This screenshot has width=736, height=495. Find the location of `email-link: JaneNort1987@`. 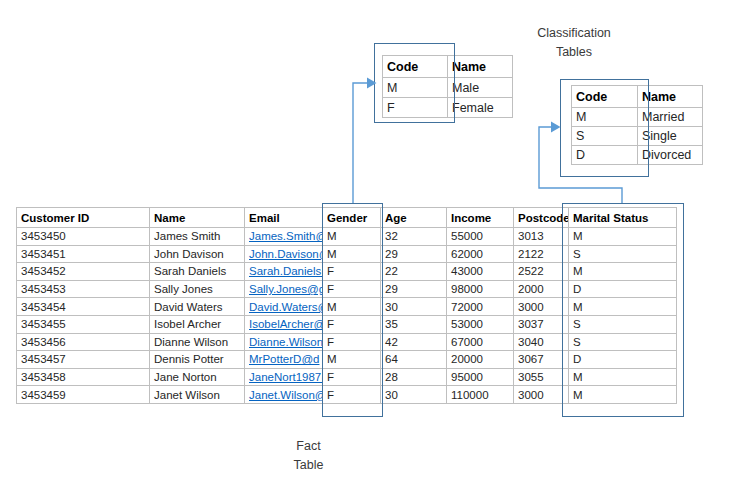

email-link: JaneNort1987@ is located at coordinates (286, 377).